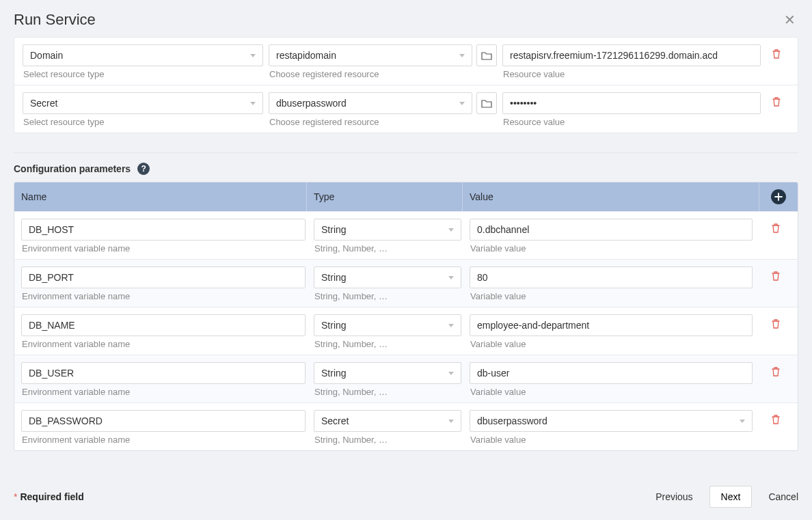  Describe the element at coordinates (143, 103) in the screenshot. I see `resource-type-select: Secret` at that location.